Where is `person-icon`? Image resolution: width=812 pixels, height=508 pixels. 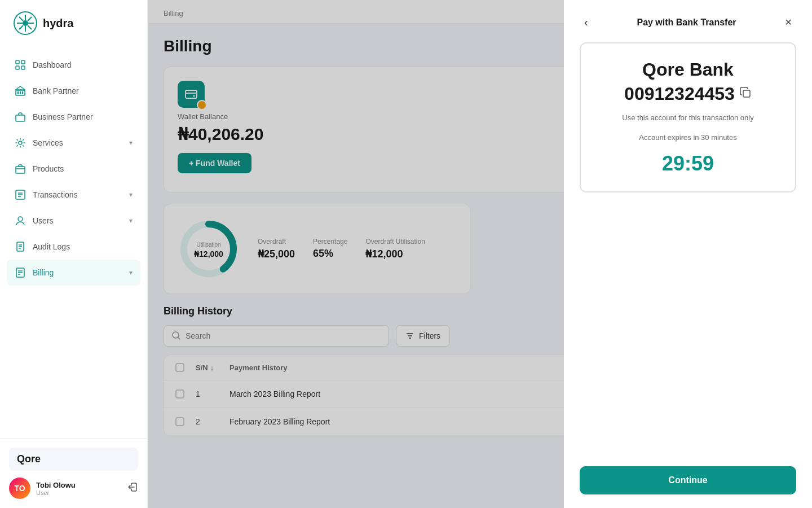 person-icon is located at coordinates (20, 221).